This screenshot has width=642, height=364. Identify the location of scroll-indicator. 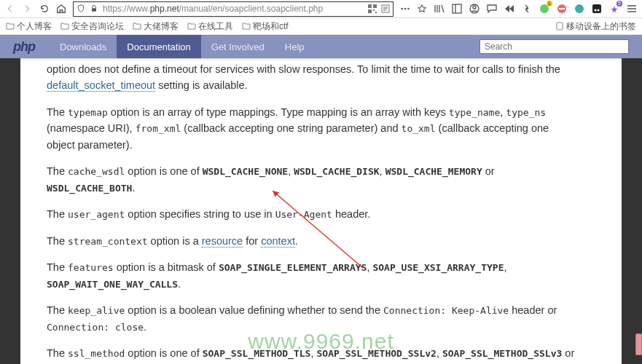
(638, 344).